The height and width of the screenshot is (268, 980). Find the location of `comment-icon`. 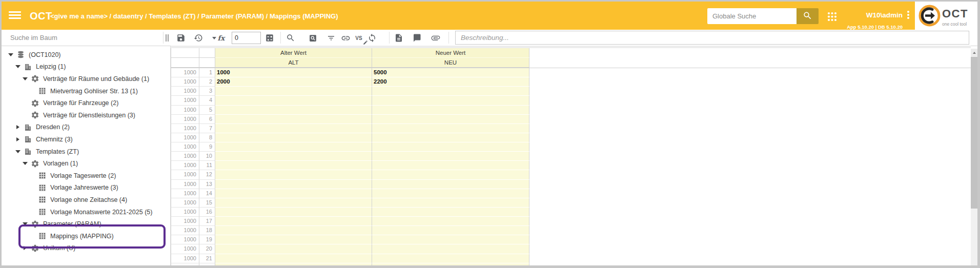

comment-icon is located at coordinates (417, 38).